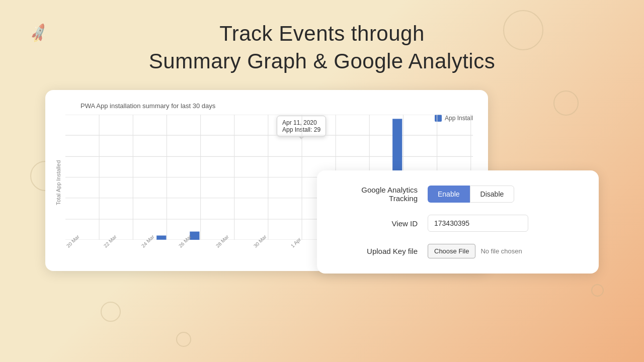 The width and height of the screenshot is (644, 362). I want to click on file-upload-control: Choose File No file chosen, so click(503, 251).